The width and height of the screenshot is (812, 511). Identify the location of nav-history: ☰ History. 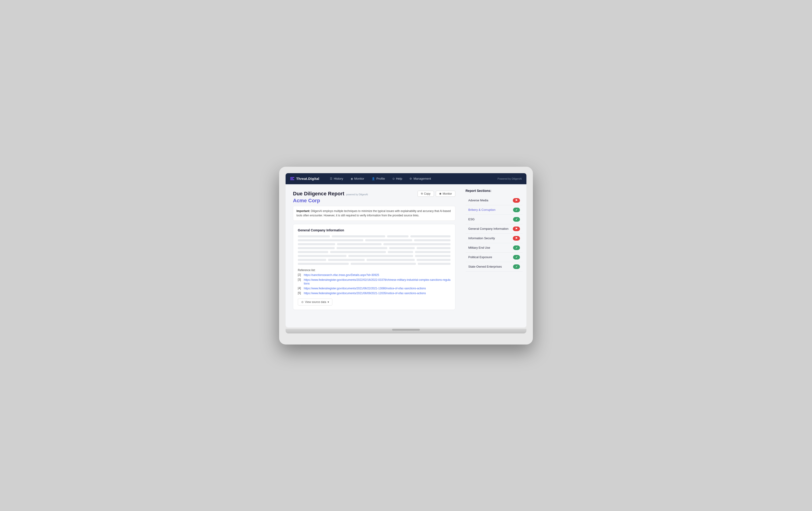
(337, 179).